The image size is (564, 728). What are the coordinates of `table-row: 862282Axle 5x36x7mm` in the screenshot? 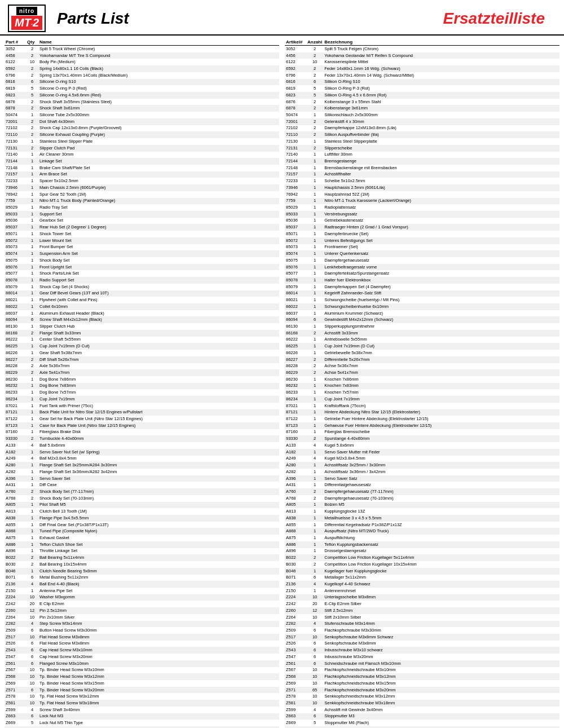 It's located at (142, 367).